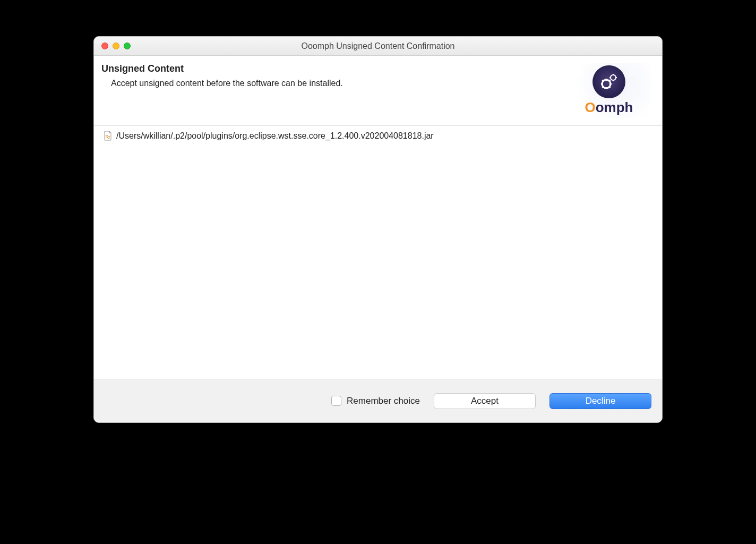 Image resolution: width=756 pixels, height=544 pixels. What do you see at coordinates (334, 75) in the screenshot?
I see `header-text: Unsigned Content Accept unsigned content…` at bounding box center [334, 75].